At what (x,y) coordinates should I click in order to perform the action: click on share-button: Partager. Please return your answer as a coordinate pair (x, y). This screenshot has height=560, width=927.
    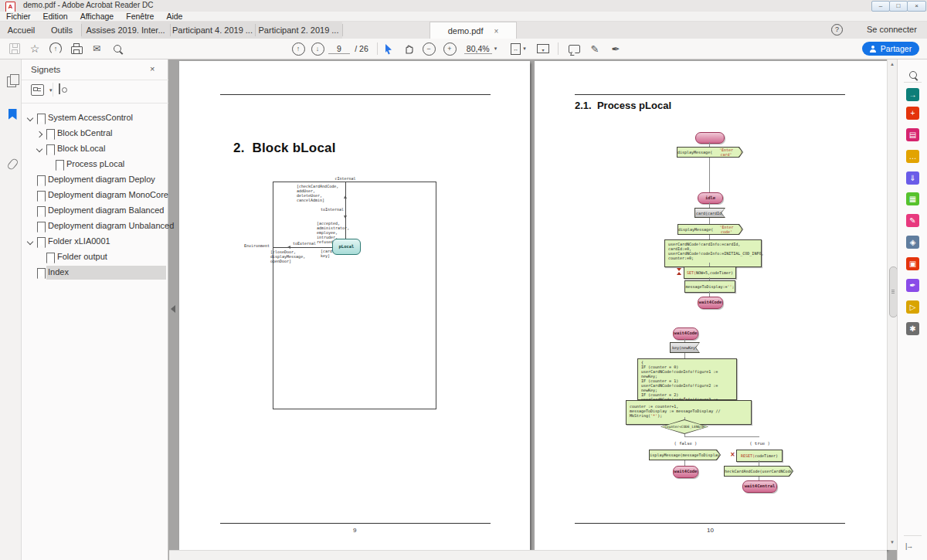
    Looking at the image, I should click on (891, 49).